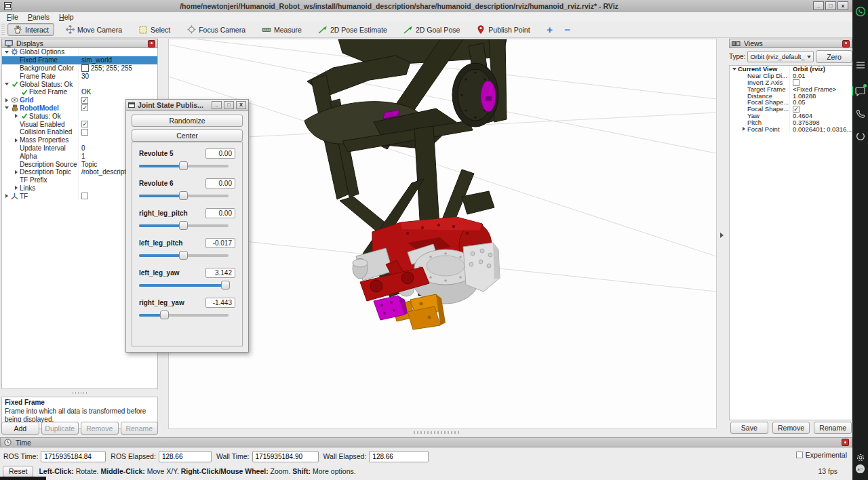 The height and width of the screenshot is (480, 868). Describe the element at coordinates (80, 60) in the screenshot. I see `tree-row: Fixed Framesim_world` at that location.